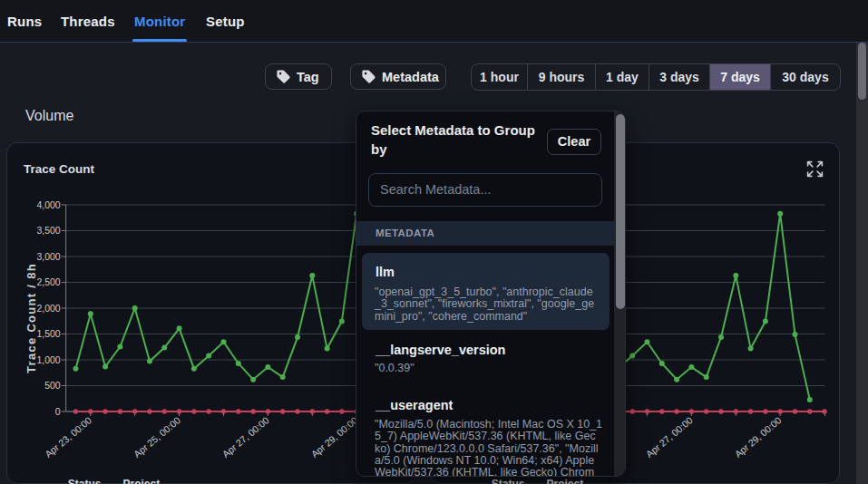 Image resolution: width=868 pixels, height=484 pixels. I want to click on svg-text: 3,000, so click(48, 257).